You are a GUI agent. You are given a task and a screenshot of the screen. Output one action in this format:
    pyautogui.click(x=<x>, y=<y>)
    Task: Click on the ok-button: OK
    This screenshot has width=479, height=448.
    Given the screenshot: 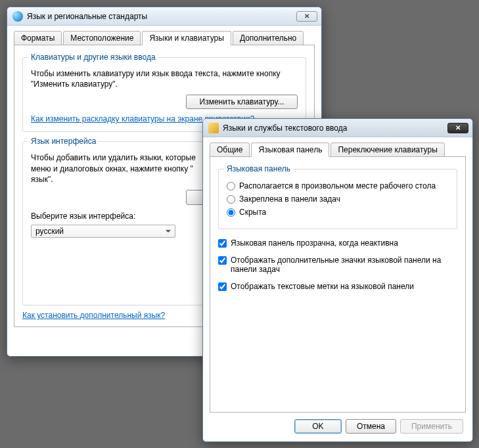 What is the action you would take?
    pyautogui.click(x=318, y=426)
    